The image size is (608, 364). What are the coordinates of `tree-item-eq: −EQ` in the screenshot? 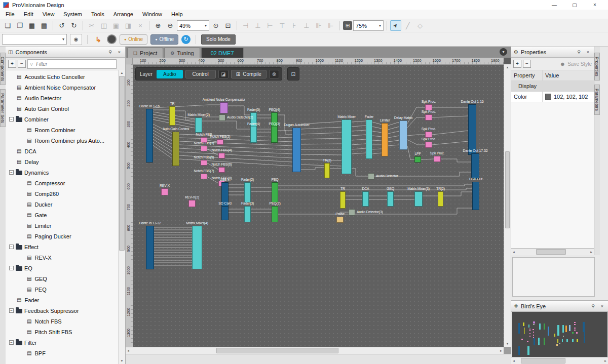 It's located at (62, 268).